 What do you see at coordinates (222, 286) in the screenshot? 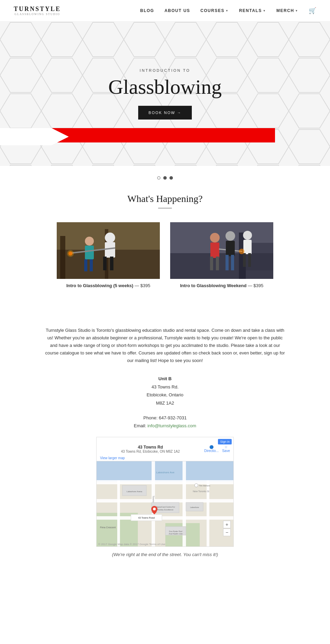
I see `course-info-weekend: Intro to Glassblowing Weekend — $395` at bounding box center [222, 286].